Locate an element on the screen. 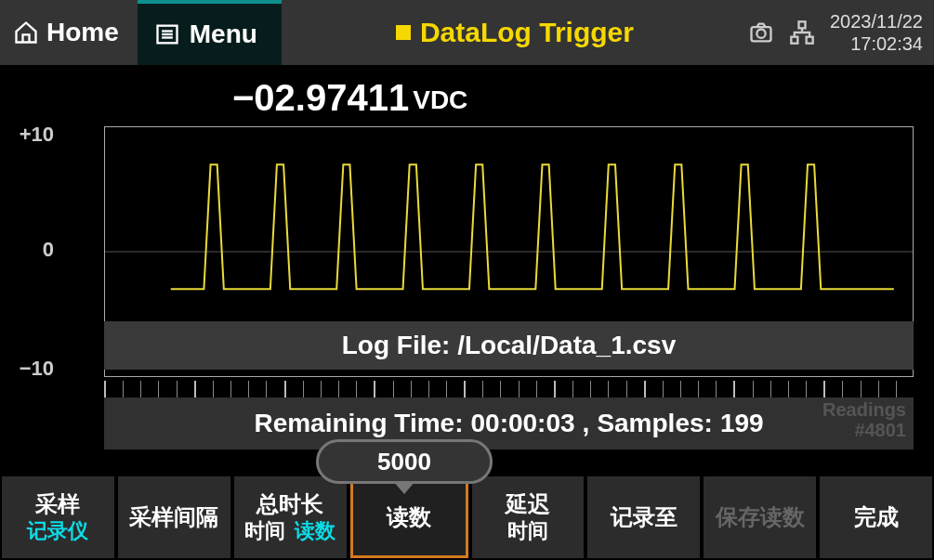 Image resolution: width=934 pixels, height=560 pixels. softkey-line1: 总时长 is located at coordinates (290, 504).